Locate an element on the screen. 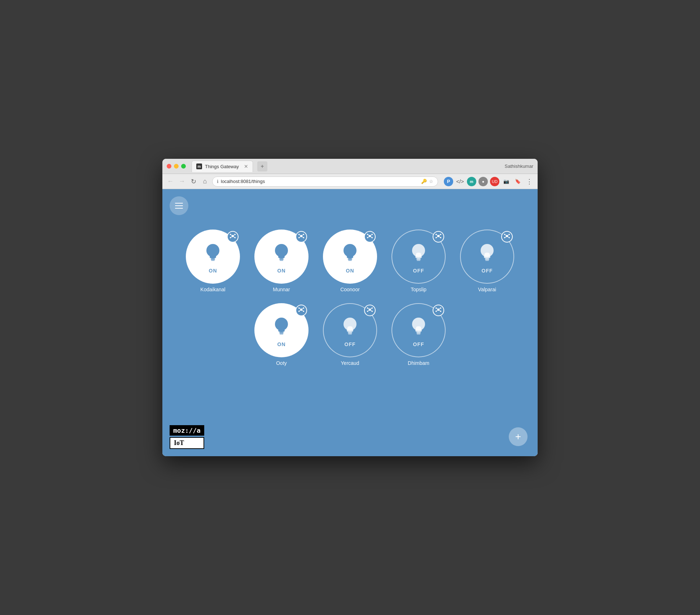 This screenshot has height=615, width=700. iot-logo: IoT is located at coordinates (187, 443).